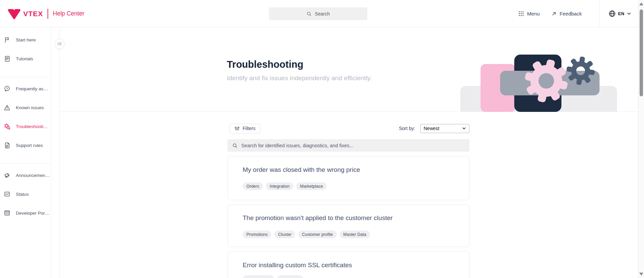  I want to click on sidebar-item-label: Start here, so click(26, 40).